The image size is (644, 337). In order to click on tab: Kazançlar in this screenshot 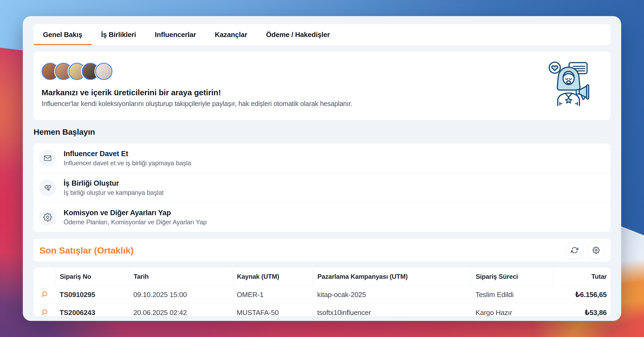, I will do `click(231, 35)`.